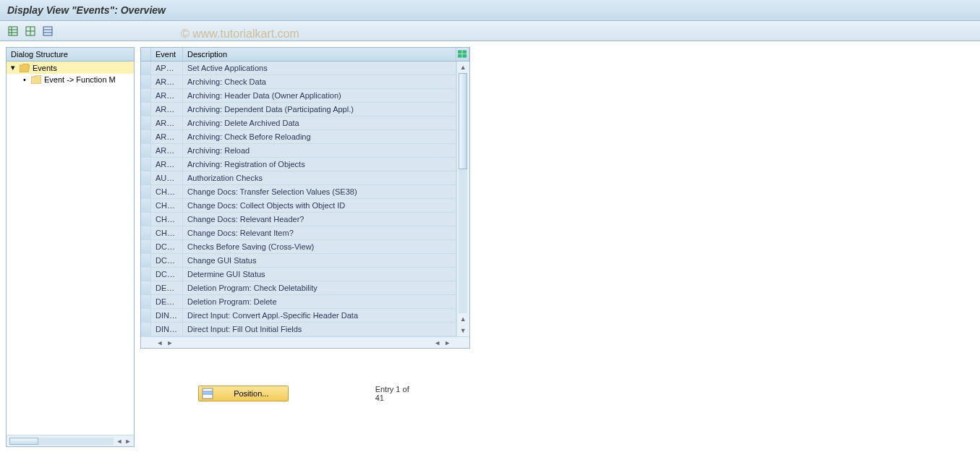 The height and width of the screenshot is (455, 980). I want to click on cell-description: Archiving: Check Before Reloading, so click(320, 137).